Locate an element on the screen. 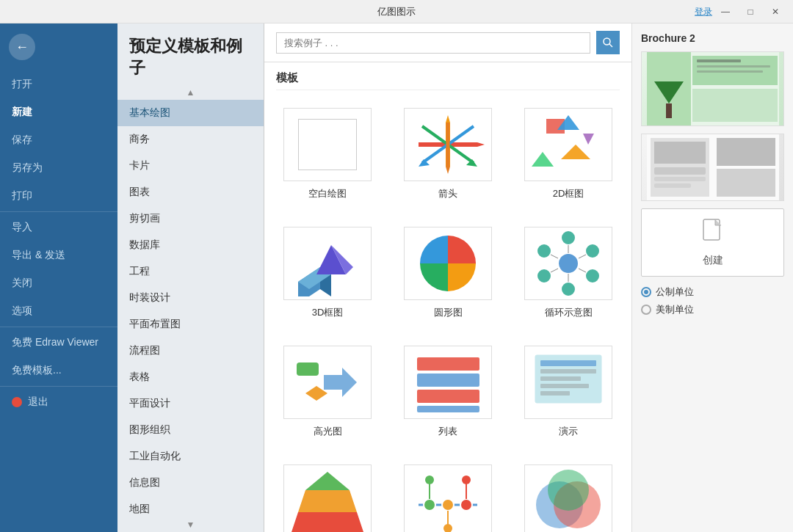 This screenshot has width=793, height=532. create-icon is located at coordinates (713, 233).